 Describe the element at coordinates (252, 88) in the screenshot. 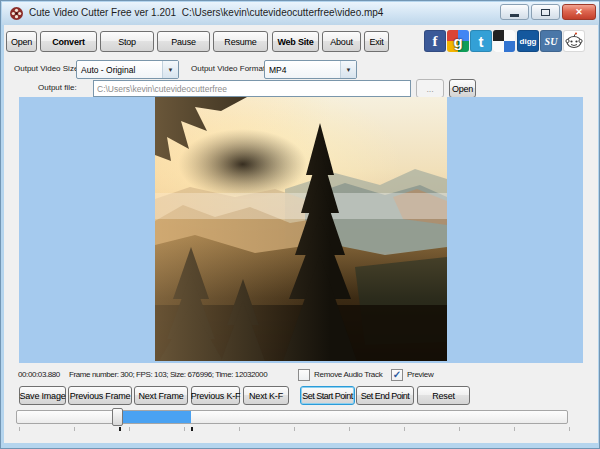

I see `output-file-input` at that location.